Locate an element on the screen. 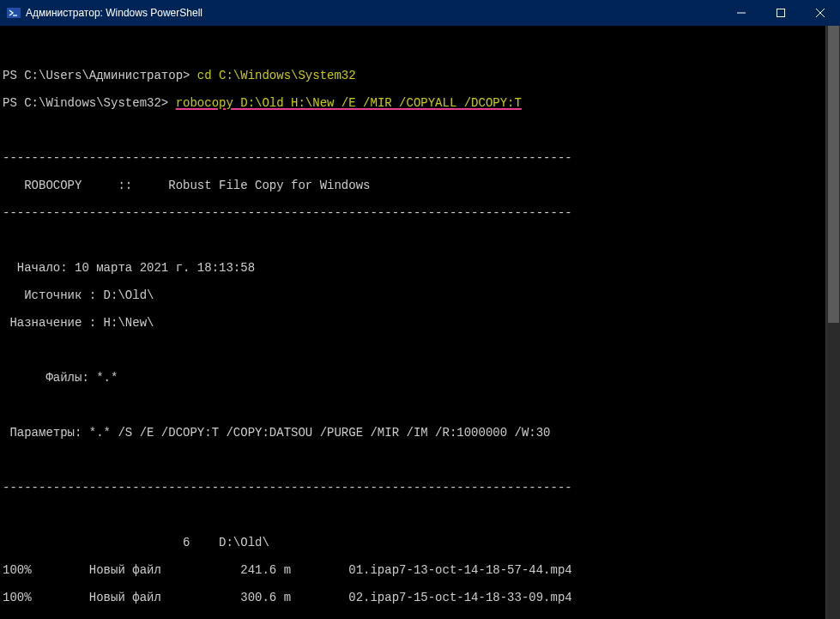 The height and width of the screenshot is (619, 840). info-source: Источник : D:\Old\ is located at coordinates (420, 295).